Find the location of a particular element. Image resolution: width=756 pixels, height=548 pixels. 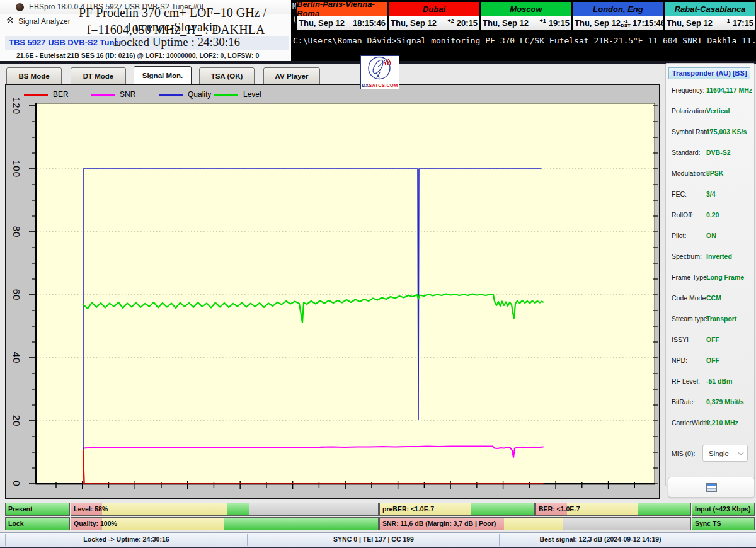

clock-time: 18:15:46 is located at coordinates (369, 23).